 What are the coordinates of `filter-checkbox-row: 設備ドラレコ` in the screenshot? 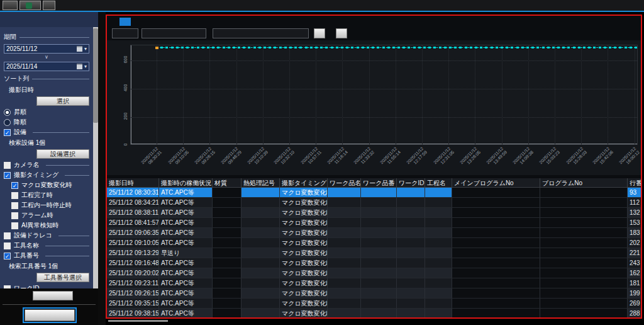 It's located at (47, 236).